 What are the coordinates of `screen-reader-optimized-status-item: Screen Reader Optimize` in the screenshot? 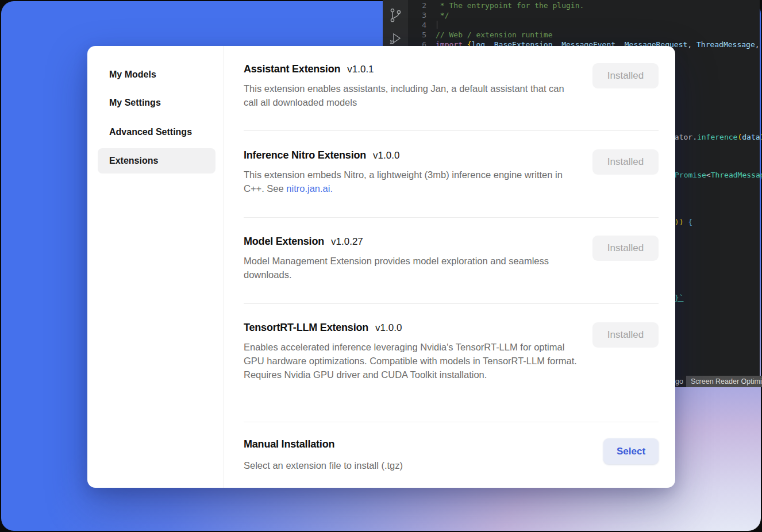 It's located at (724, 381).